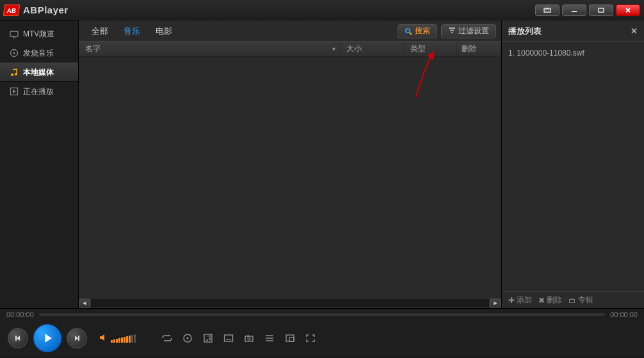  Describe the element at coordinates (520, 300) in the screenshot. I see `playlist-add-button: ✚ 添加` at that location.